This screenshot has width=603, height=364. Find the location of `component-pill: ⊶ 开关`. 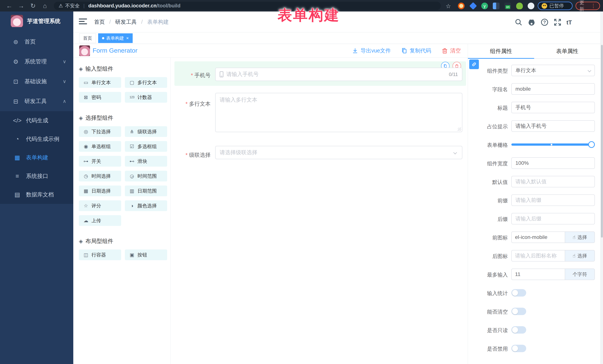

component-pill: ⊶ 开关 is located at coordinates (100, 161).